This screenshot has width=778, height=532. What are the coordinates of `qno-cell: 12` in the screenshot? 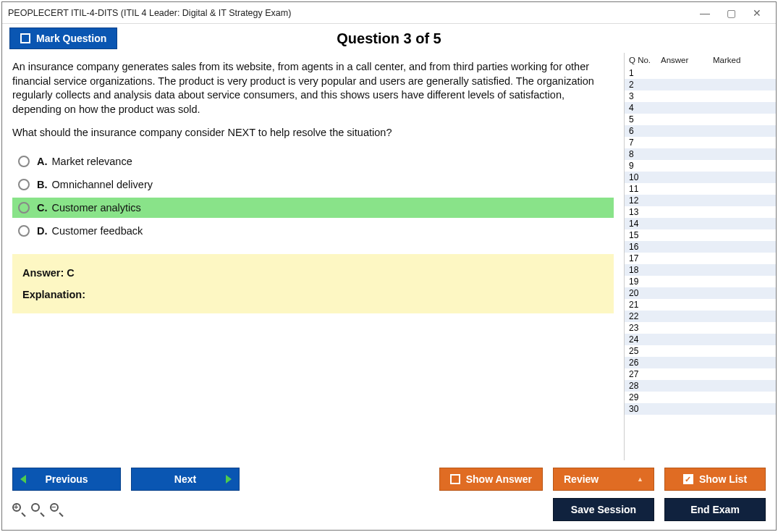 It's located at (645, 200).